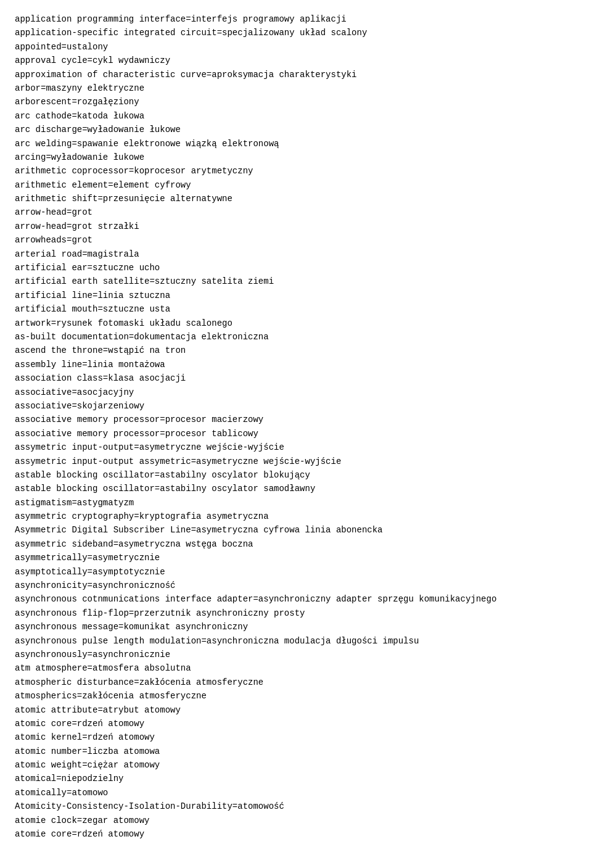 The image size is (592, 868). I want to click on dict-entry: asynchronicity=asynchroniczność, so click(296, 585).